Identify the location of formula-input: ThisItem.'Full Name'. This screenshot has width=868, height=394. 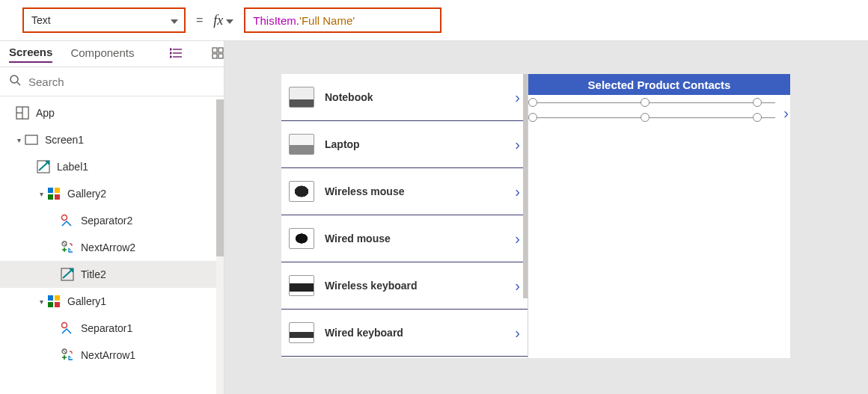
(343, 20).